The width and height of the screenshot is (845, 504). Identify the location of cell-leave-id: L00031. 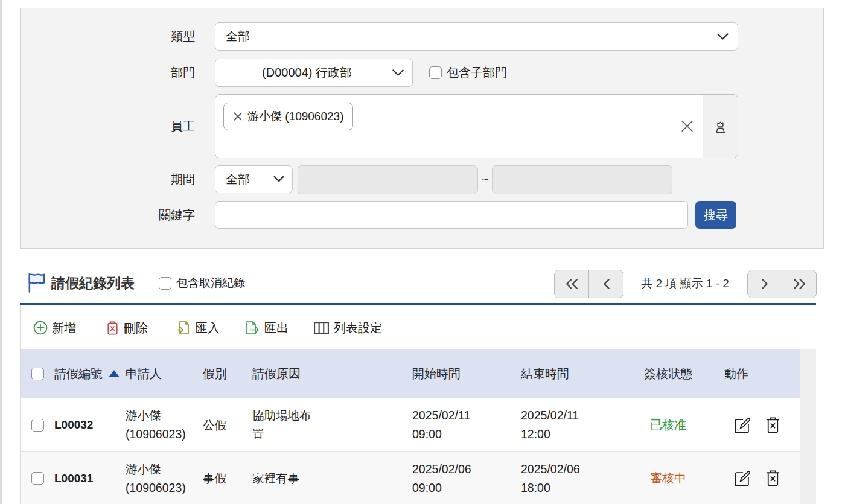
(90, 478).